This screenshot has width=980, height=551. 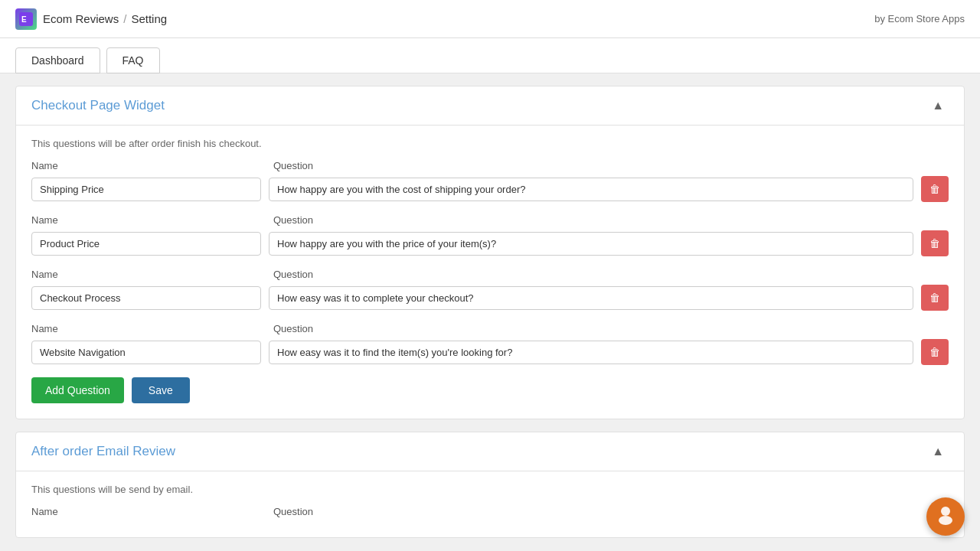 I want to click on field-inputs-1: 🗑, so click(x=490, y=189).